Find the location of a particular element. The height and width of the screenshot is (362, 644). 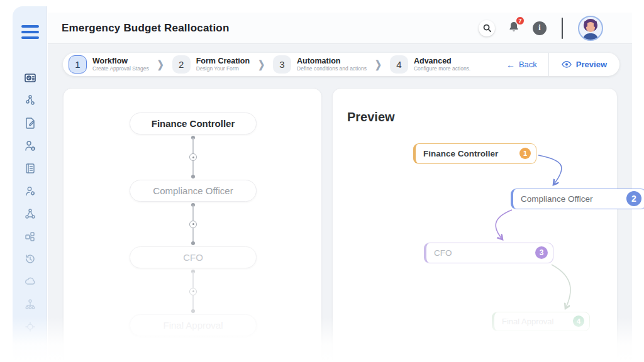

workflow-icon is located at coordinates (30, 101).